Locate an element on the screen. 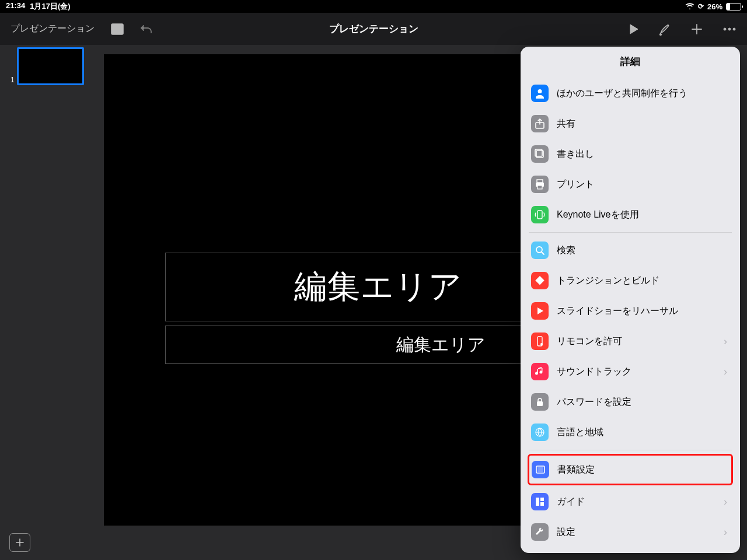 The height and width of the screenshot is (560, 747). person-icon is located at coordinates (540, 93).